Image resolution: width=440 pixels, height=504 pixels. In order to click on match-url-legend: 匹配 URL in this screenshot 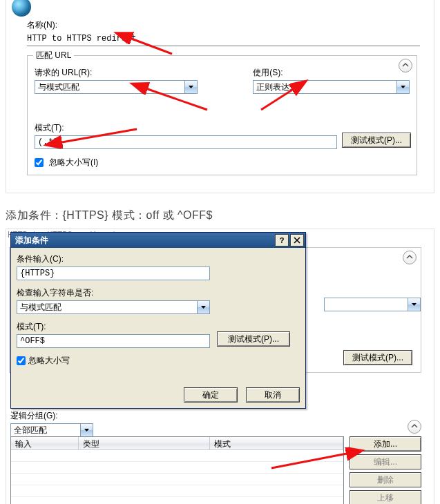, I will do `click(54, 55)`.